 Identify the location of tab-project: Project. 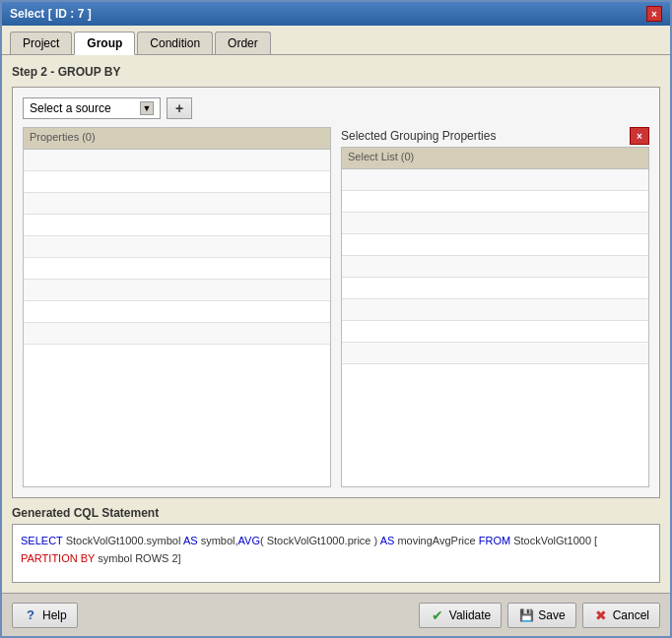
(41, 43).